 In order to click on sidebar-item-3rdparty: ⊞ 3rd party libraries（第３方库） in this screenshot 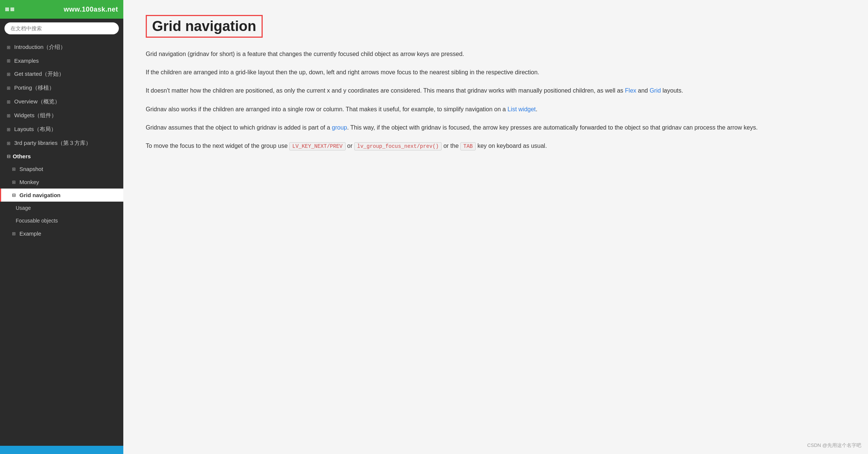, I will do `click(62, 143)`.